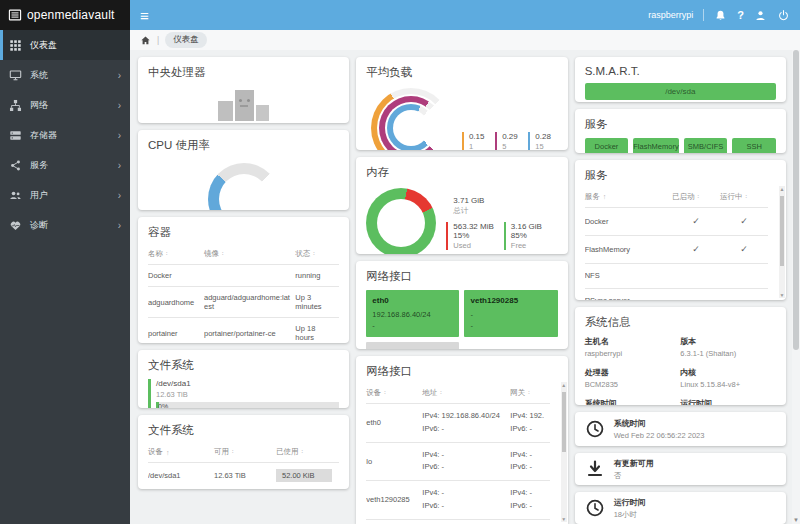  What do you see at coordinates (462, 104) in the screenshot?
I see `load-average-card: 平均负载 0.15 1 min 0.29 5 m` at bounding box center [462, 104].